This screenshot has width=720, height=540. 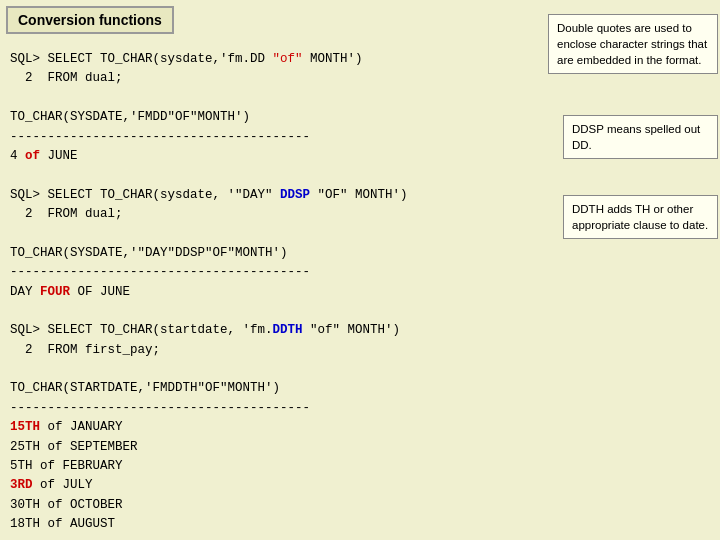 What do you see at coordinates (90, 20) in the screenshot?
I see `page-title: Conversion functions` at bounding box center [90, 20].